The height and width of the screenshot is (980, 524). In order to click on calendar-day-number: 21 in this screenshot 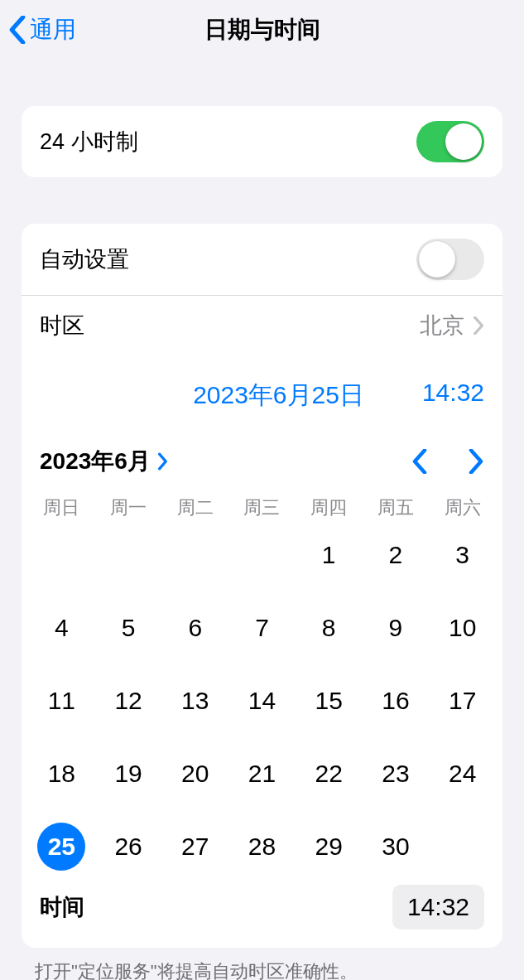, I will do `click(262, 774)`.